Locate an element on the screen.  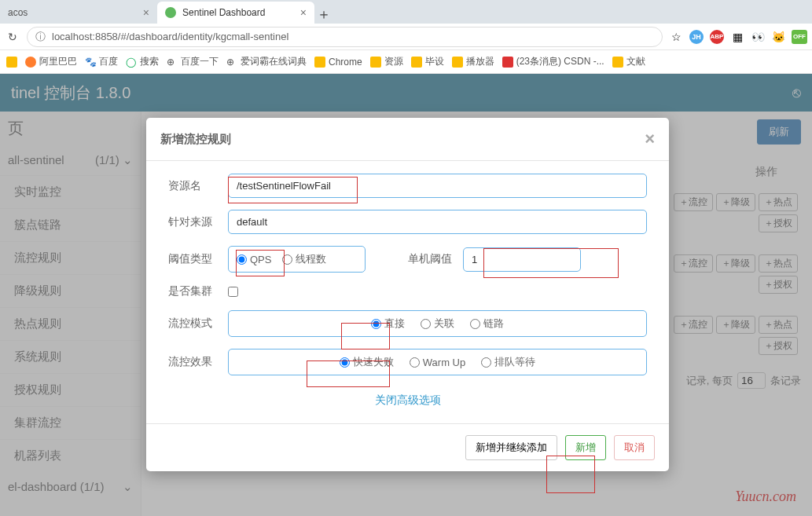
ext-abp-icon: ABP is located at coordinates (717, 37).